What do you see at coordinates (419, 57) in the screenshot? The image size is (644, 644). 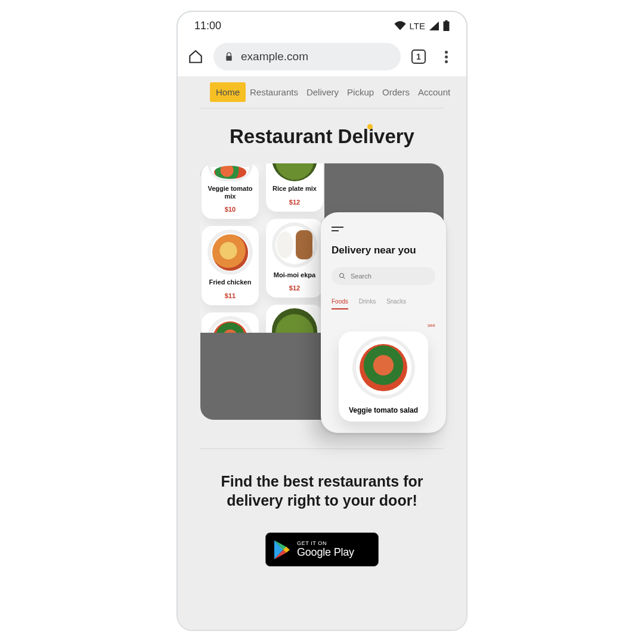 I see `tabs-button: 1` at bounding box center [419, 57].